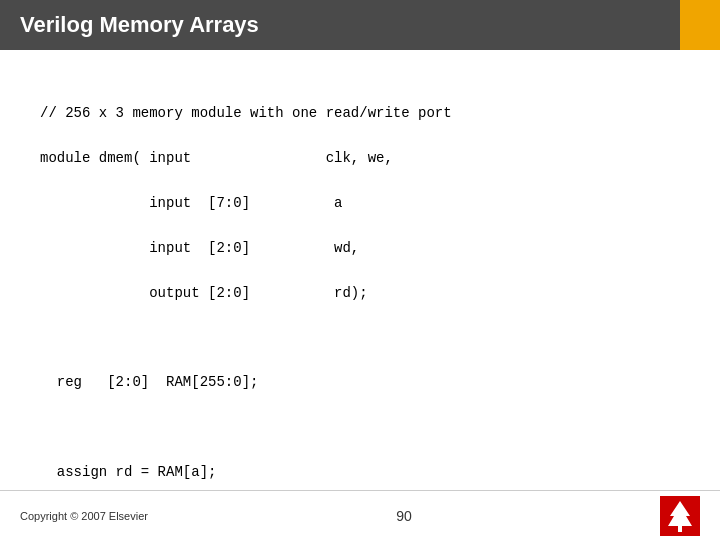 Image resolution: width=720 pixels, height=540 pixels. Describe the element at coordinates (128, 472) in the screenshot. I see `code-line-9: assign rd = RAM[a];` at that location.